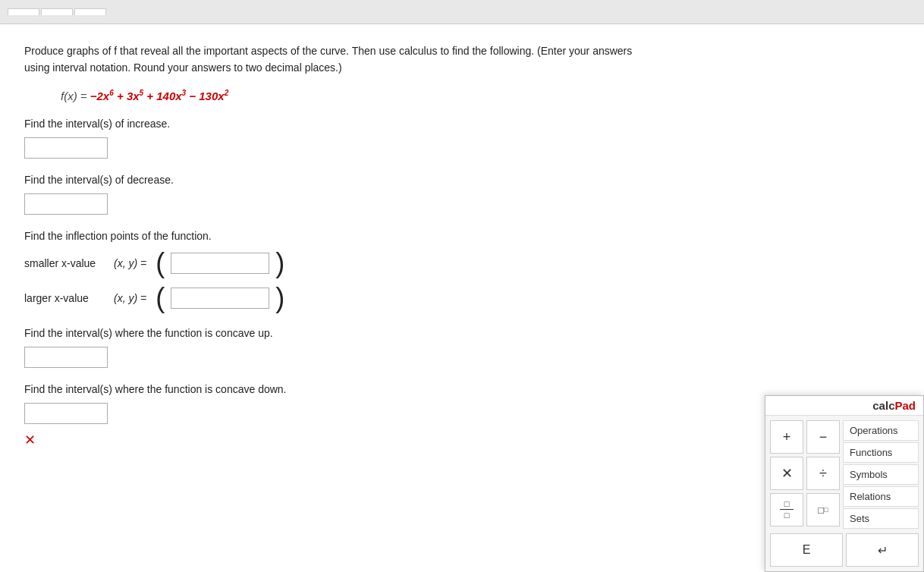 This screenshot has height=572, width=924. What do you see at coordinates (881, 475) in the screenshot?
I see `calcpad-menu: Operations Functions Symbols Relations S…` at bounding box center [881, 475].